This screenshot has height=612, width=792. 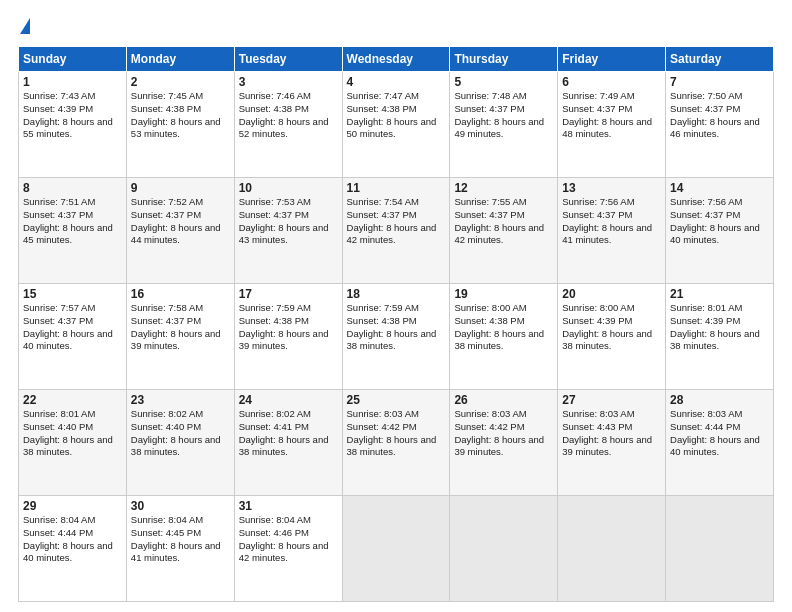 What do you see at coordinates (180, 96) in the screenshot?
I see `sunrise-text: Sunrise: 7:45 AM` at bounding box center [180, 96].